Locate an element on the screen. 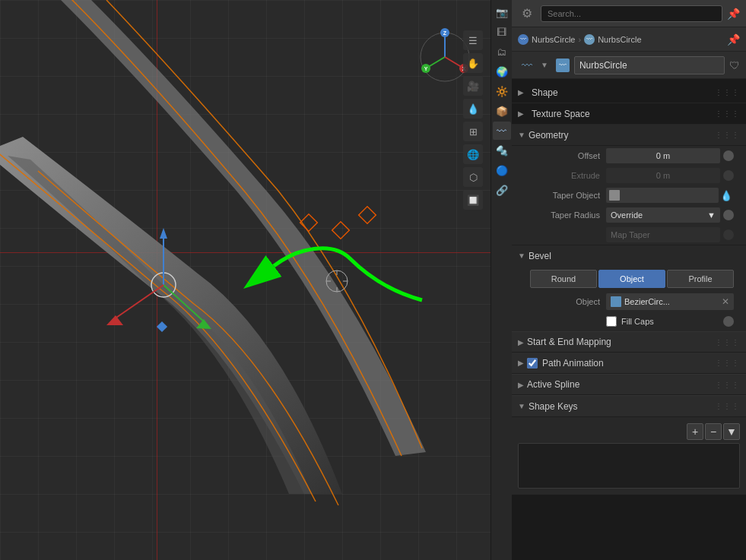 The width and height of the screenshot is (746, 560). extrude-value is located at coordinates (663, 176).